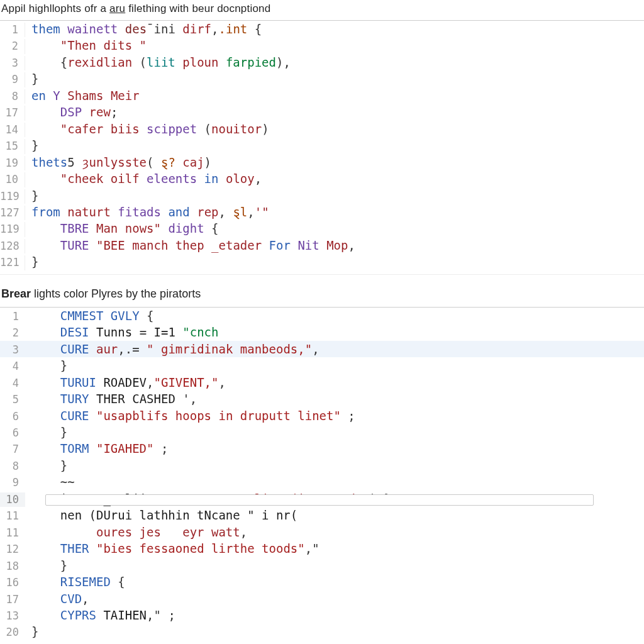 This screenshot has width=644, height=644. Describe the element at coordinates (335, 129) in the screenshot. I see `code-content: "cafer biis scippet (nouitor)` at that location.